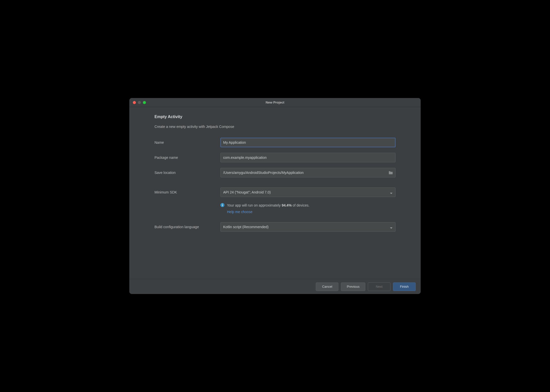 The width and height of the screenshot is (550, 392). Describe the element at coordinates (222, 205) in the screenshot. I see `info-icon` at that location.